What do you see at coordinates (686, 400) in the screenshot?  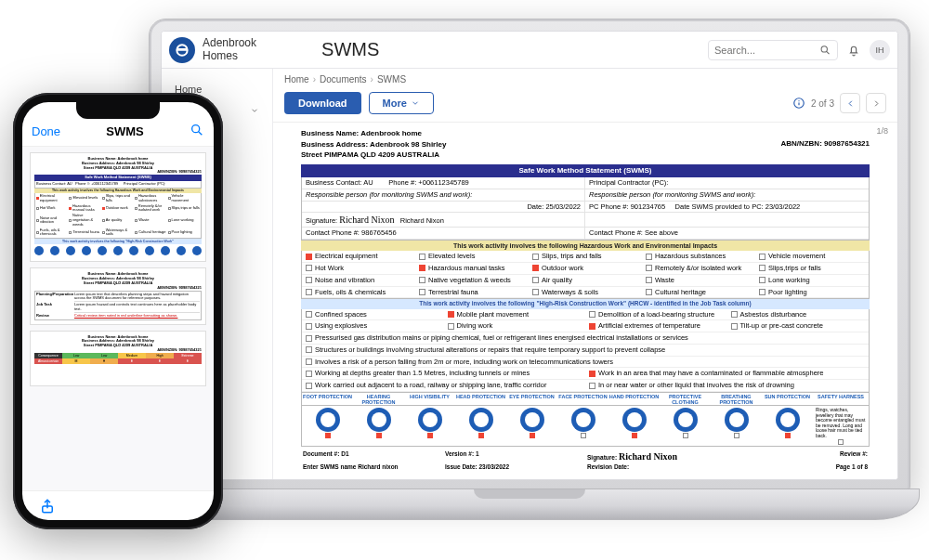 I see `ppe-label: Protective Clothing` at bounding box center [686, 400].